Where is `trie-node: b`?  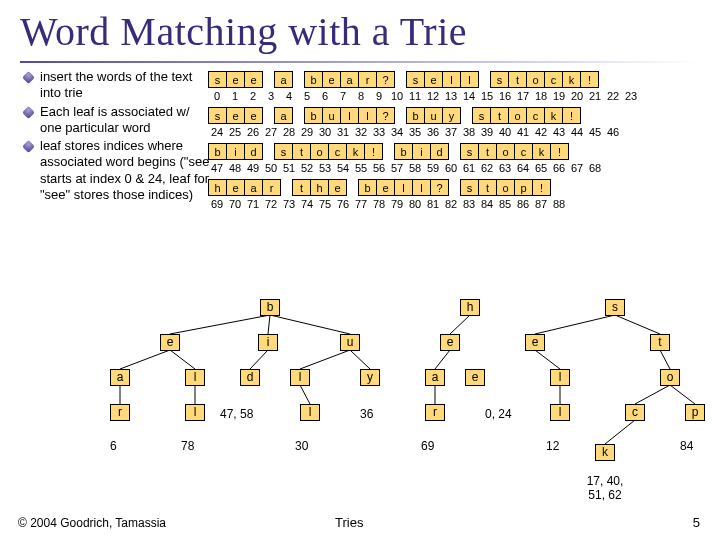
trie-node: b is located at coordinates (270, 308).